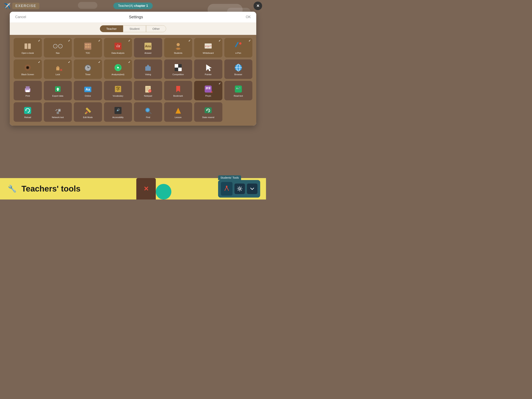 The width and height of the screenshot is (532, 399). I want to click on grid-item-network-test: Network test, so click(58, 112).